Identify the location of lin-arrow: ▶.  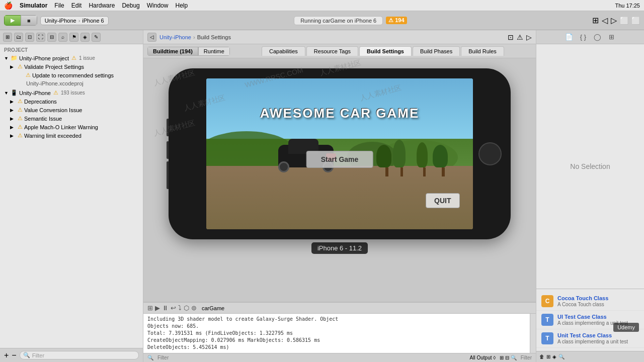
(13, 127).